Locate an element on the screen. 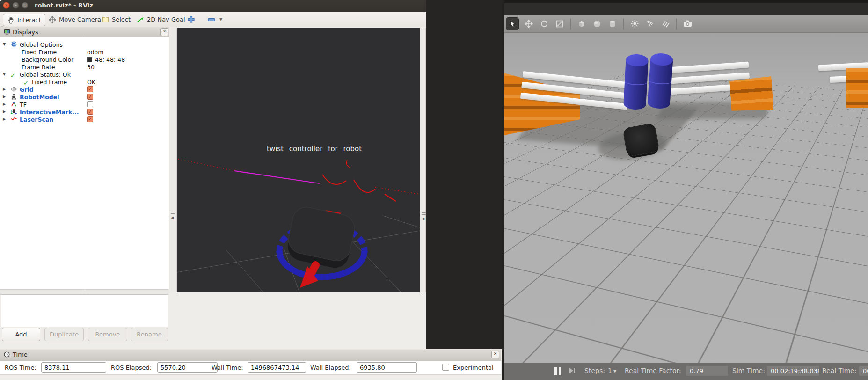  guardrail-orange-far-right is located at coordinates (857, 88).